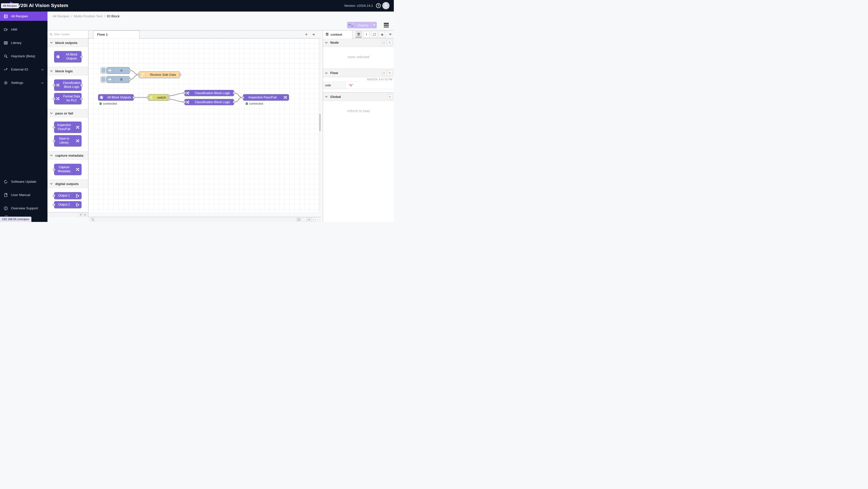  Describe the element at coordinates (118, 79) in the screenshot. I see `canvas-node-b: B` at that location.